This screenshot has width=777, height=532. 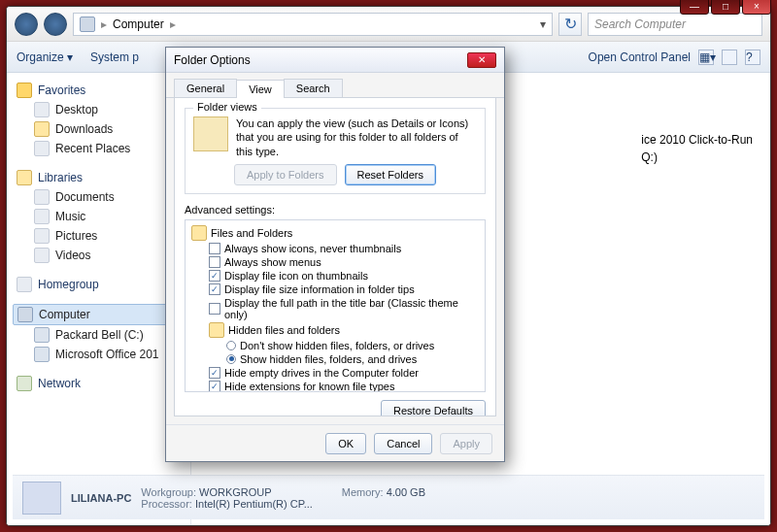 I want to click on opt-show-hidden: Show hidden files, folders, and drives, so click(x=335, y=359).